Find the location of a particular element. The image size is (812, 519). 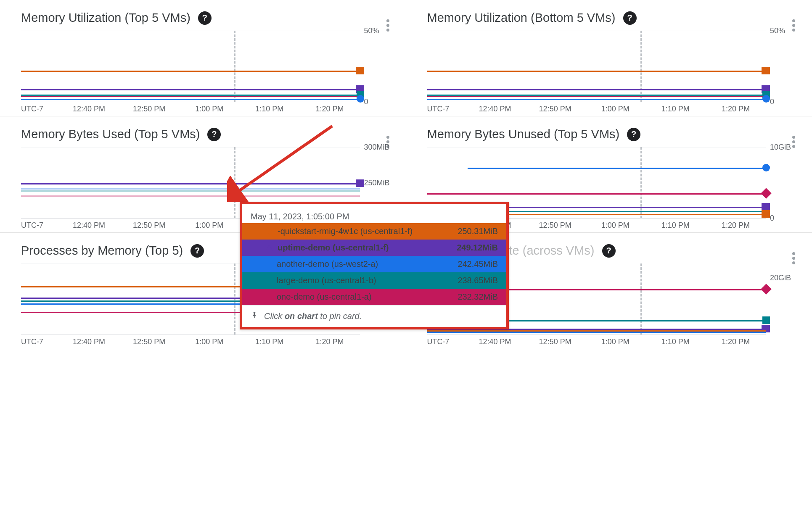

tooltip-row: large-demo (us-central1-b) 238.65MiB is located at coordinates (374, 281).